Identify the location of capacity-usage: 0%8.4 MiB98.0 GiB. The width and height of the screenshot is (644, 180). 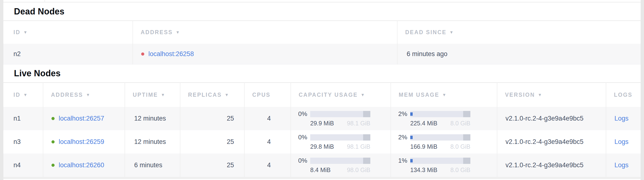
(341, 165).